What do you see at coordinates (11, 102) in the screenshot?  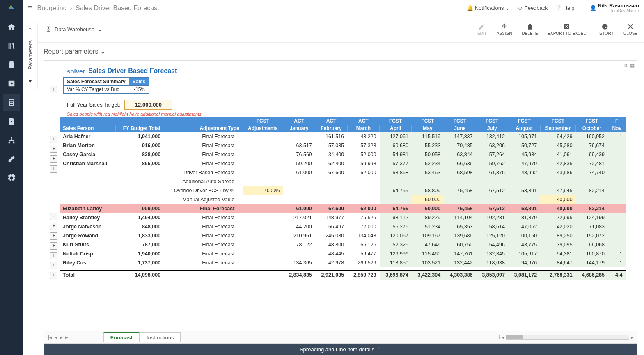 I see `nav-calculator-icon` at bounding box center [11, 102].